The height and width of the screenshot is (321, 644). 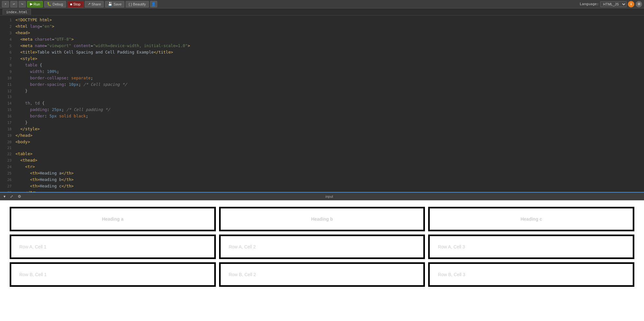 I want to click on code-line: 2<html lang="en">, so click(x=322, y=26).